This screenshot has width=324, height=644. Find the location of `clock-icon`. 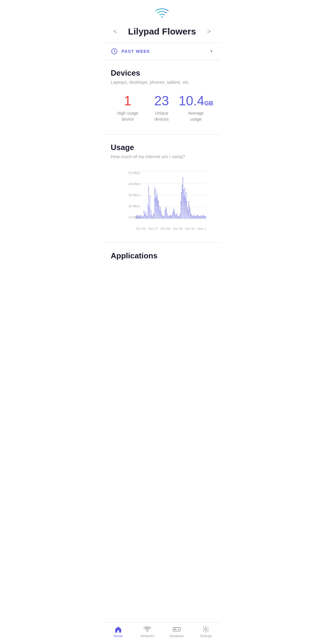

clock-icon is located at coordinates (114, 51).